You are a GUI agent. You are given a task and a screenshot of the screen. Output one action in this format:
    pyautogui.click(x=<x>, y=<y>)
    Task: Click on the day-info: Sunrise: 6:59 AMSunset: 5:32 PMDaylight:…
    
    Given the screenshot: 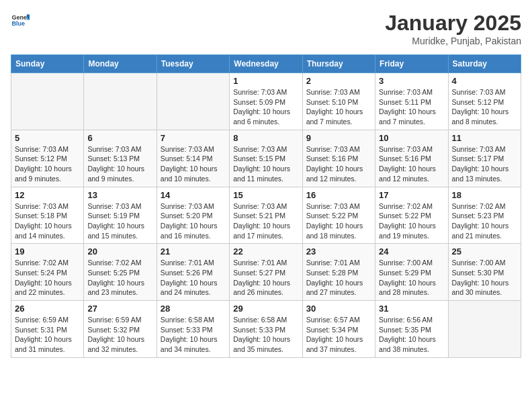 What is the action you would take?
    pyautogui.click(x=120, y=334)
    